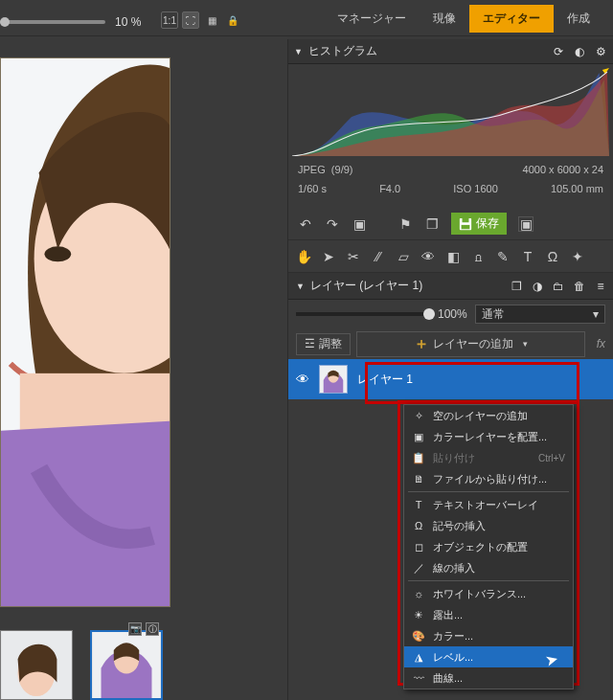 The width and height of the screenshot is (613, 700). I want to click on image-meta-row-2: 1/60 s F4.0 ISO 1600 105.00 mm, so click(450, 189).